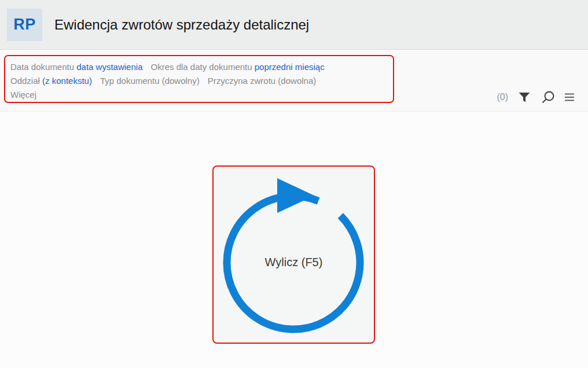 Image resolution: width=588 pixels, height=368 pixels. Describe the element at coordinates (182, 25) in the screenshot. I see `page-title: Ewidencja zwrotów sprzedaży detalicznej` at that location.